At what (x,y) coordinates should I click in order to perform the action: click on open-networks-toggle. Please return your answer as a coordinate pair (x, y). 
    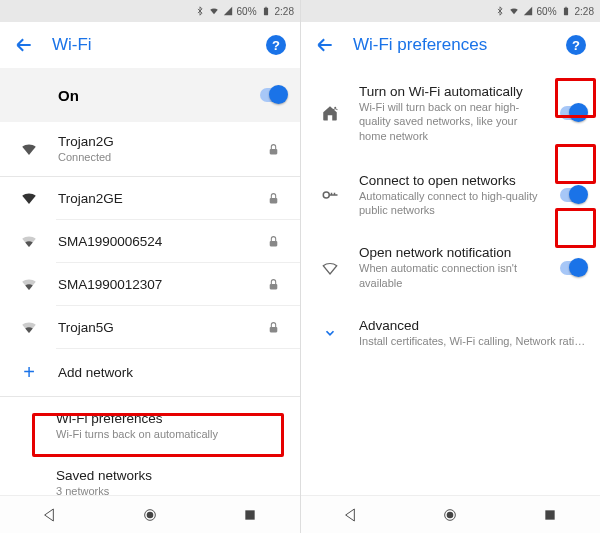
    Looking at the image, I should click on (573, 195).